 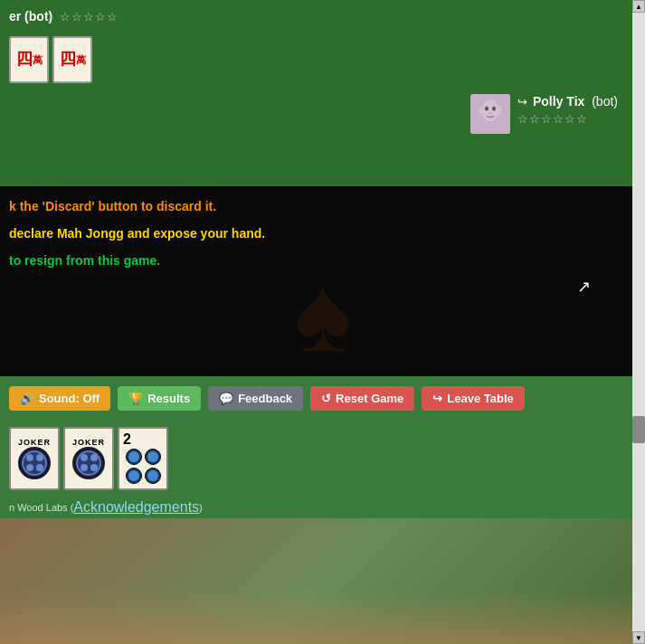 What do you see at coordinates (143, 467) in the screenshot?
I see `tile-circles` at bounding box center [143, 467].